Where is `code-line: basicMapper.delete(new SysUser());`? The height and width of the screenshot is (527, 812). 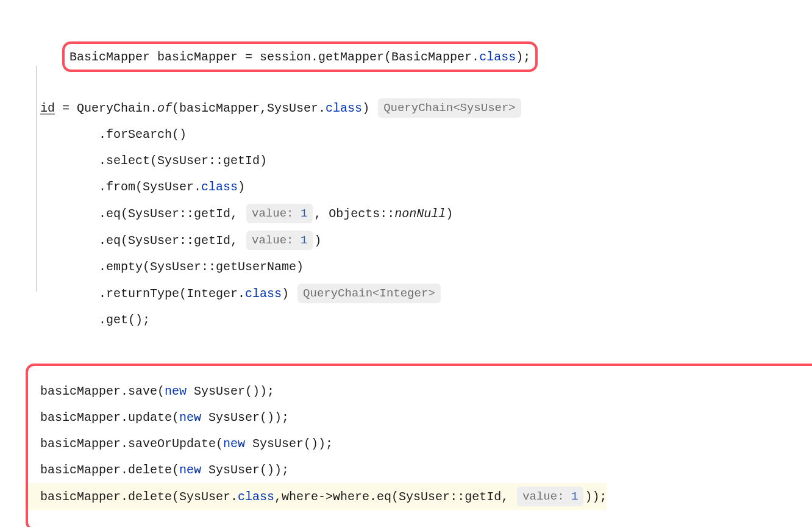 code-line: basicMapper.delete(new SysUser()); is located at coordinates (195, 470).